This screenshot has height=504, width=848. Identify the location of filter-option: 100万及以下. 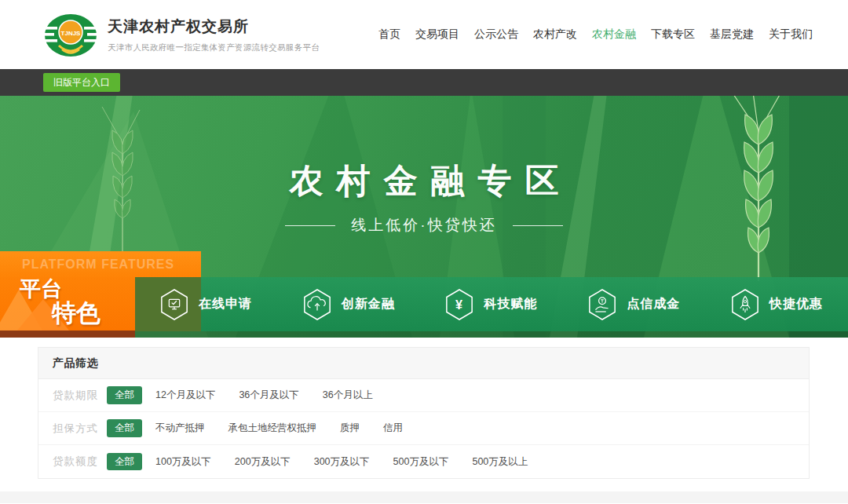
(184, 462).